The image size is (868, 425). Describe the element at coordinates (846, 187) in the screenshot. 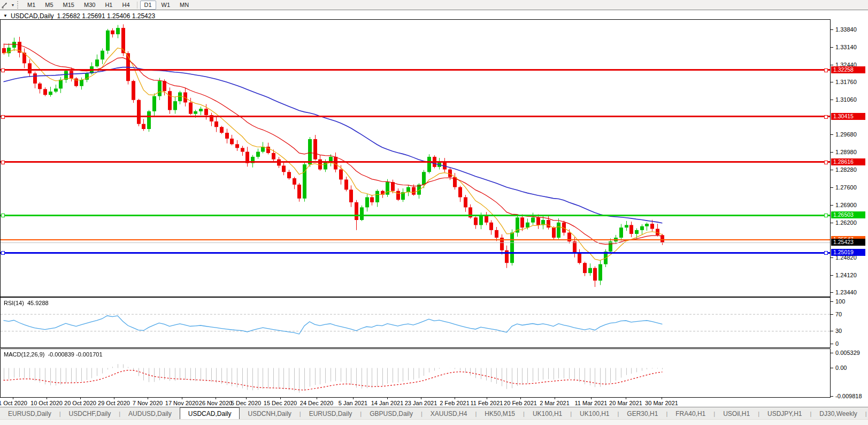

I see `price-axis-label: 1.27600` at that location.